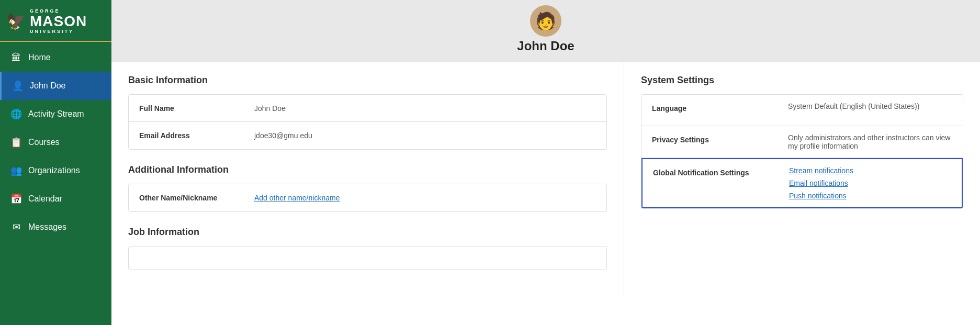 The height and width of the screenshot is (325, 980). I want to click on email-notifications-link: Email notifications, so click(821, 183).